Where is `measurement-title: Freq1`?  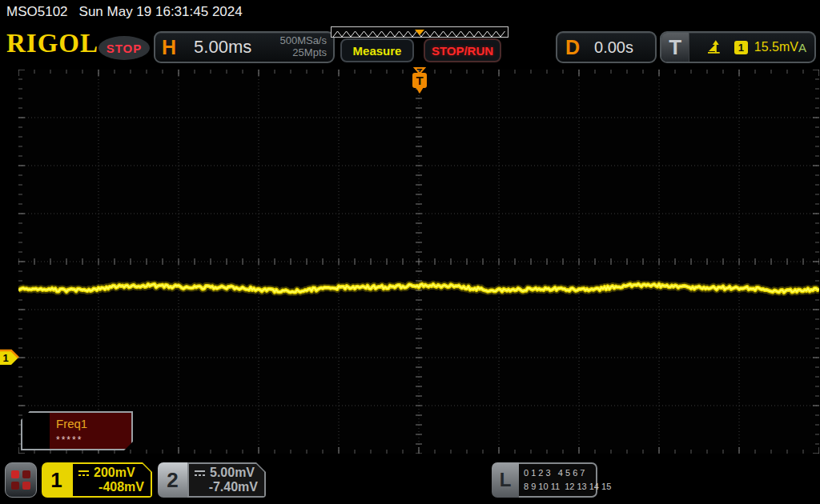 measurement-title: Freq1 is located at coordinates (72, 424).